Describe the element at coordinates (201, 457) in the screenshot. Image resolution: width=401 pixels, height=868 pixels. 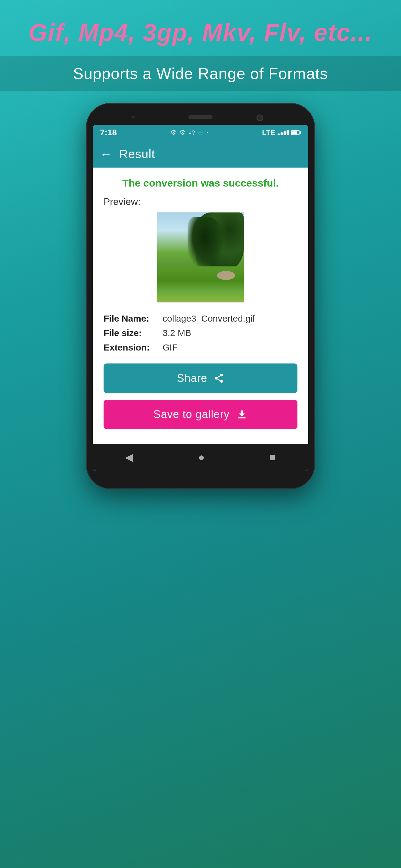
I see `nav-home-button: ●` at that location.